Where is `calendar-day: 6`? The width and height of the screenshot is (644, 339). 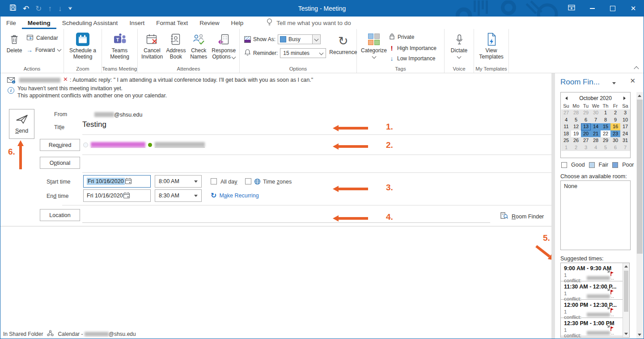 calendar-day: 6 is located at coordinates (586, 120).